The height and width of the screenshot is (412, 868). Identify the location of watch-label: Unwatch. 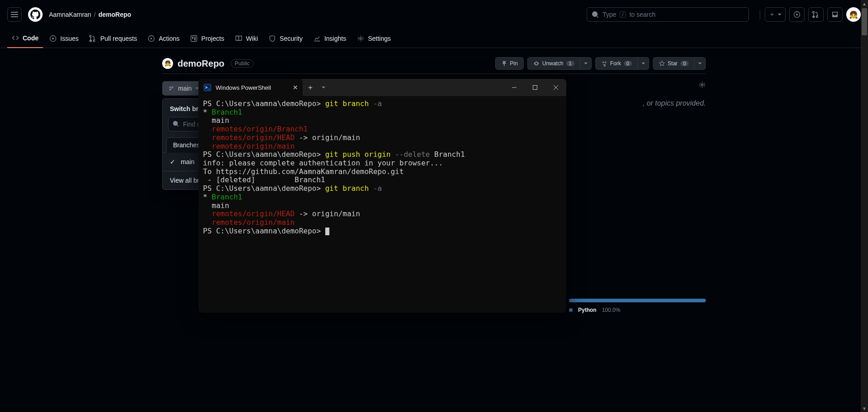
(553, 63).